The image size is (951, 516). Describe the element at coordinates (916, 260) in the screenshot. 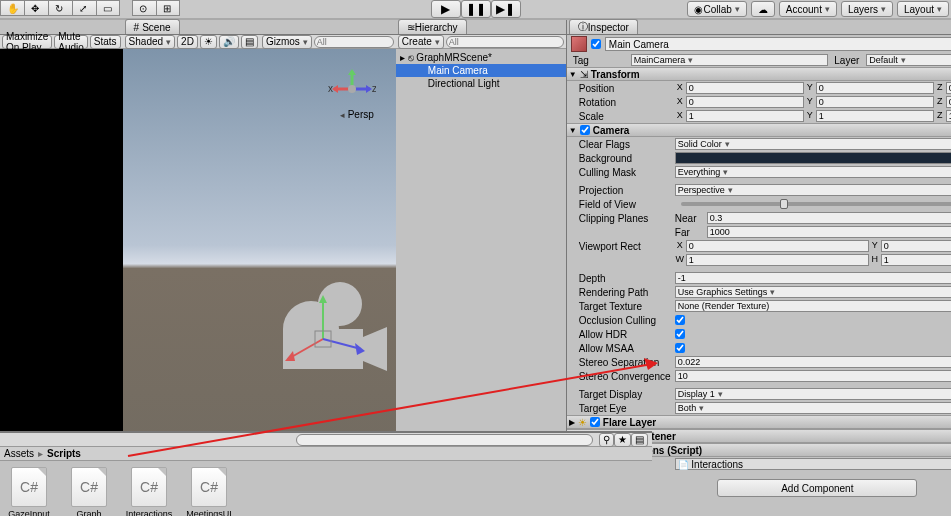

I see `vp-h` at that location.